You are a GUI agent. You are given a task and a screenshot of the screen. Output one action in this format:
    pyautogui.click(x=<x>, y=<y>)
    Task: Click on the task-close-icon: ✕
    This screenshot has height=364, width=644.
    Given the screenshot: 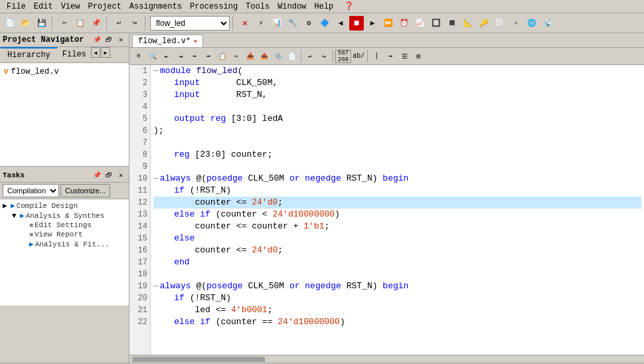 What is the action you would take?
    pyautogui.click(x=121, y=175)
    